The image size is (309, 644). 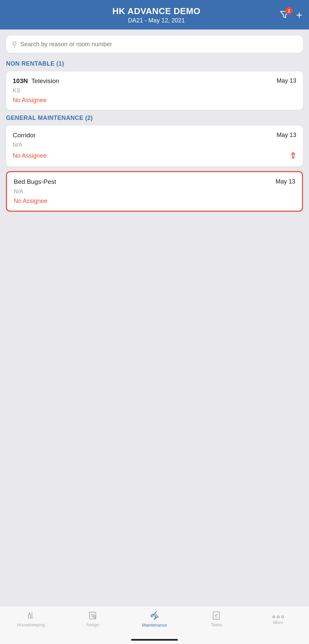 I want to click on app-subtitle: DA21 - May 12, 2021, so click(x=157, y=21).